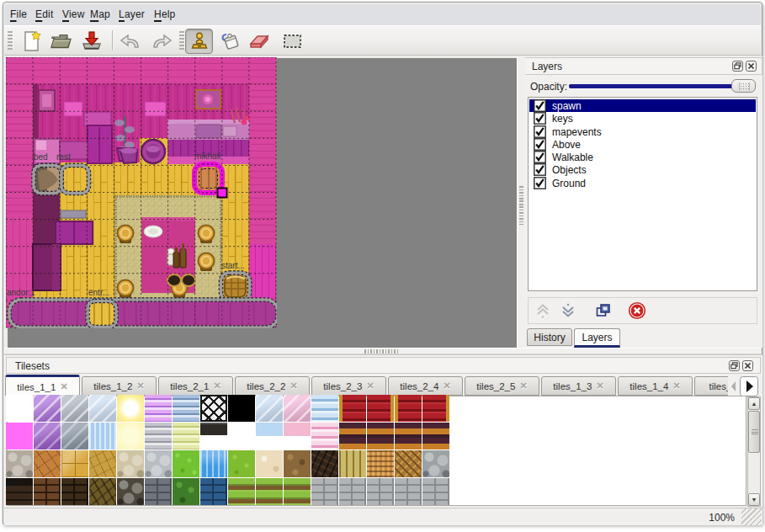 The image size is (765, 532). Describe the element at coordinates (21, 293) in the screenshot. I see `svg-text: andor:1` at that location.